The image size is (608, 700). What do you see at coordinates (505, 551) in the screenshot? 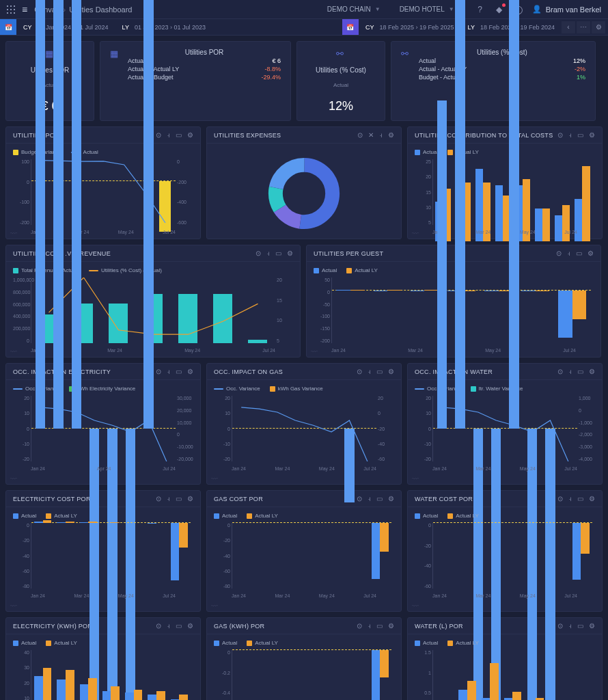
I see `panel-water-cost-por: WATER COST POR⊙⫞▭⚙ActualActual LY0-20-40…` at bounding box center [505, 551].